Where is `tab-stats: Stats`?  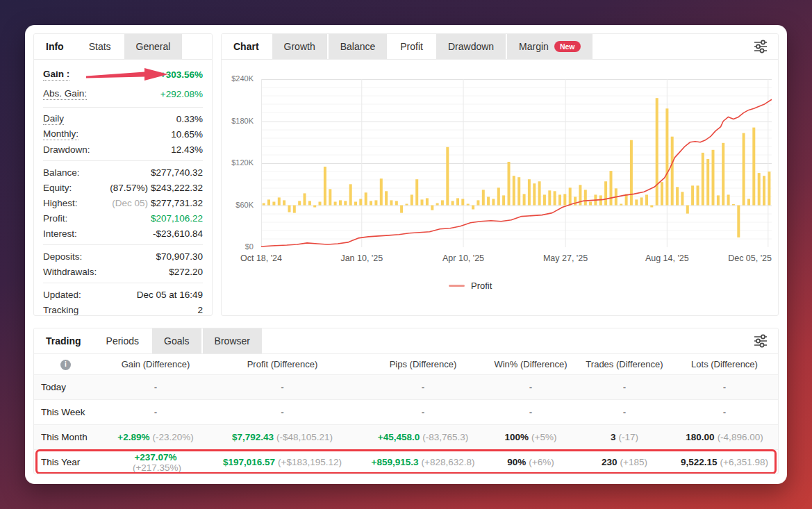
tab-stats: Stats is located at coordinates (100, 47).